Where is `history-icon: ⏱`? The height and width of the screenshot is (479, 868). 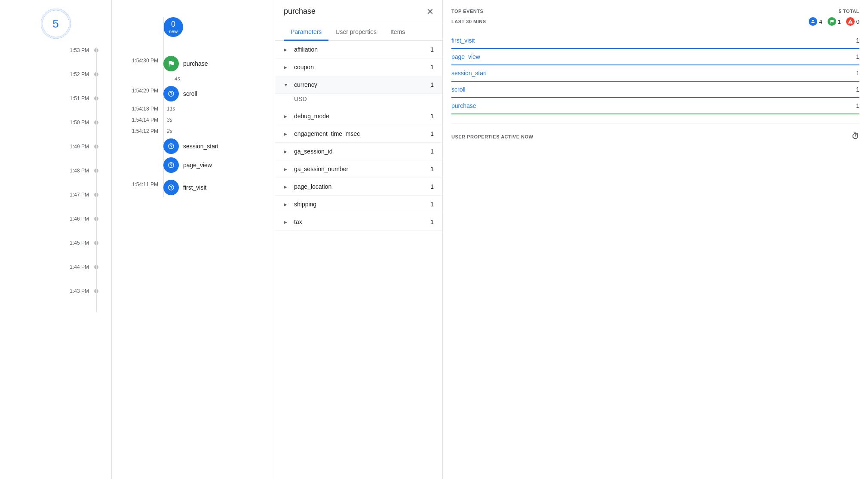
history-icon: ⏱ is located at coordinates (856, 137).